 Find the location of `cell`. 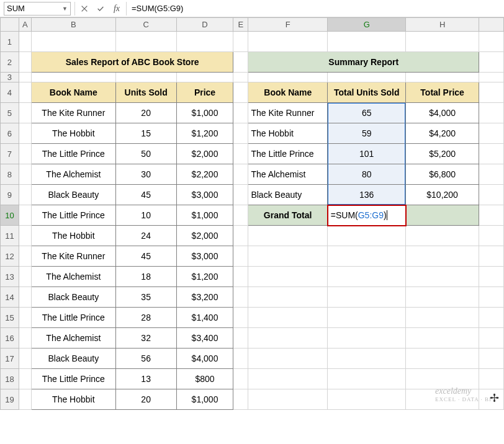

cell is located at coordinates (443, 216).